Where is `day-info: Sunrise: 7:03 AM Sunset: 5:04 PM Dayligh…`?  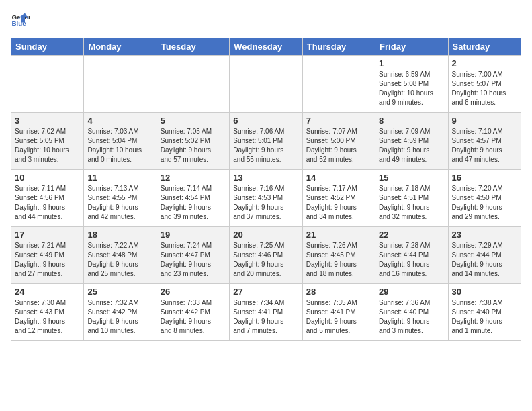
day-info: Sunrise: 7:03 AM Sunset: 5:04 PM Dayligh… is located at coordinates (120, 146).